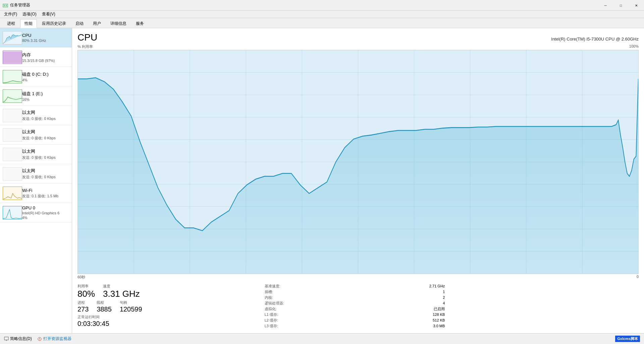 Image resolution: width=644 pixels, height=344 pixels. Describe the element at coordinates (439, 315) in the screenshot. I see `l1-value: 128 KB` at that location.